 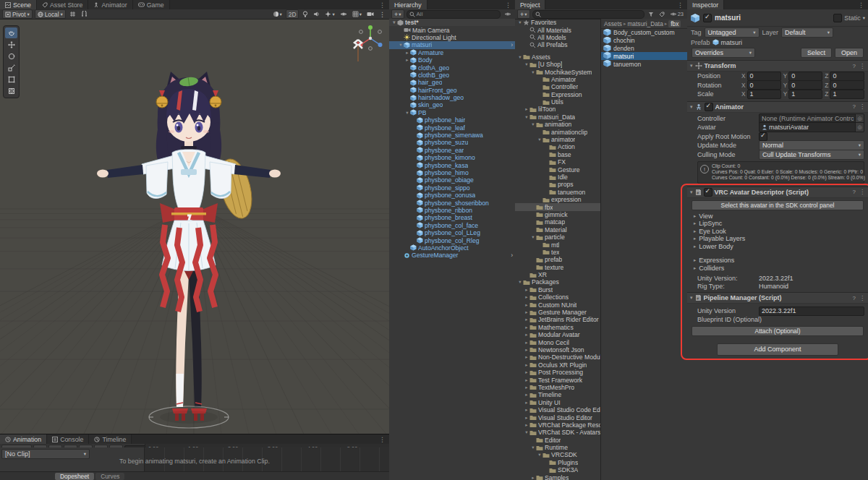 I want to click on prefab-open-arrow: ›, so click(x=512, y=45).